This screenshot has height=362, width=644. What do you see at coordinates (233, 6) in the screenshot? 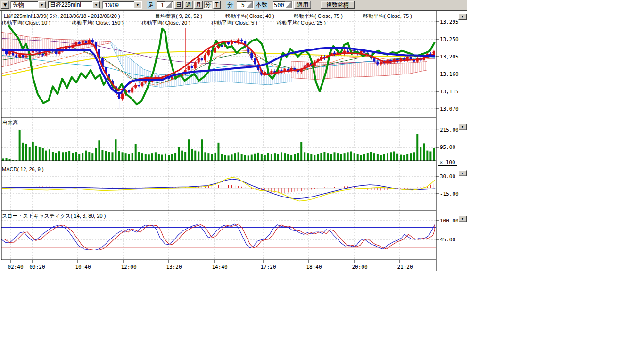
I see `toolbar: ▼ 先物 ▼ 日経225mini ▼ 13/09 ▼ 足 日 週 月 分 T 分…` at bounding box center [233, 6].